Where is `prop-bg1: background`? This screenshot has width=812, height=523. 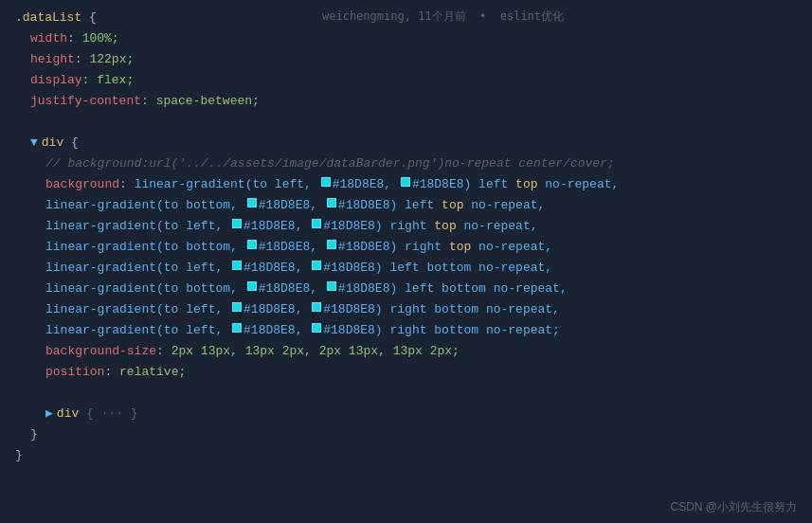 prop-bg1: background is located at coordinates (82, 185).